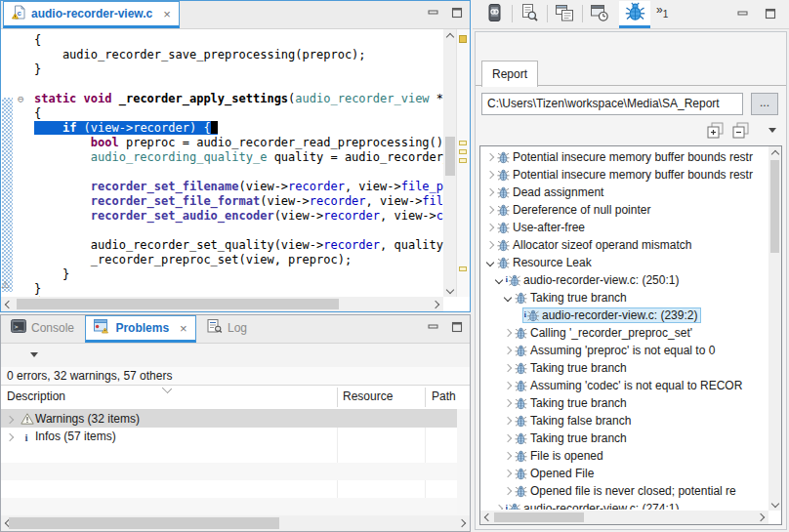  Describe the element at coordinates (8, 163) in the screenshot. I see `annotation-ruler: ⚠` at that location.